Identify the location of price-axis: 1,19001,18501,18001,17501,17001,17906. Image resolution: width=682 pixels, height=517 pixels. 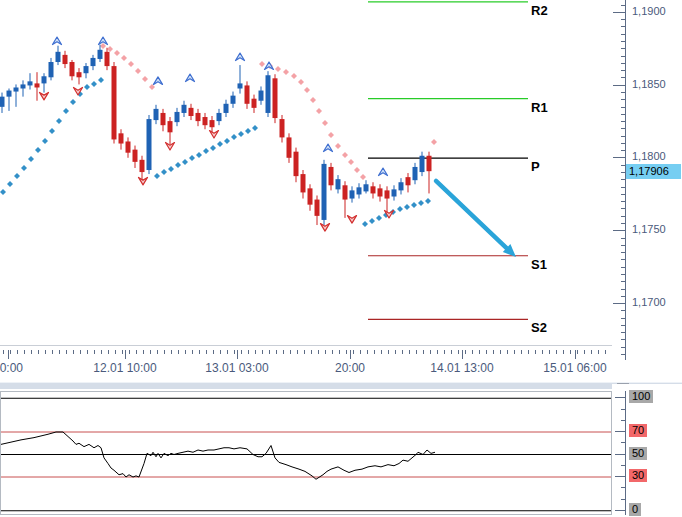
(647, 191).